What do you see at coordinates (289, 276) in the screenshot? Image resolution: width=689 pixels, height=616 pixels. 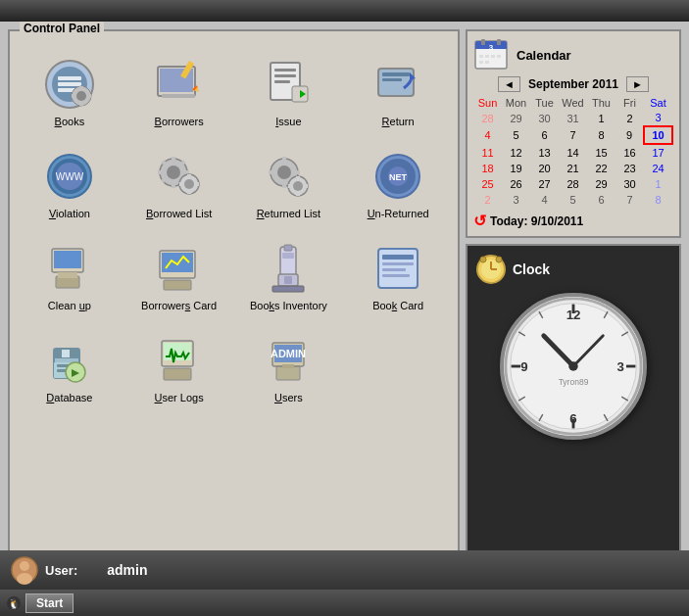 I see `books-inventory-icon-item: Books Inventory` at bounding box center [289, 276].